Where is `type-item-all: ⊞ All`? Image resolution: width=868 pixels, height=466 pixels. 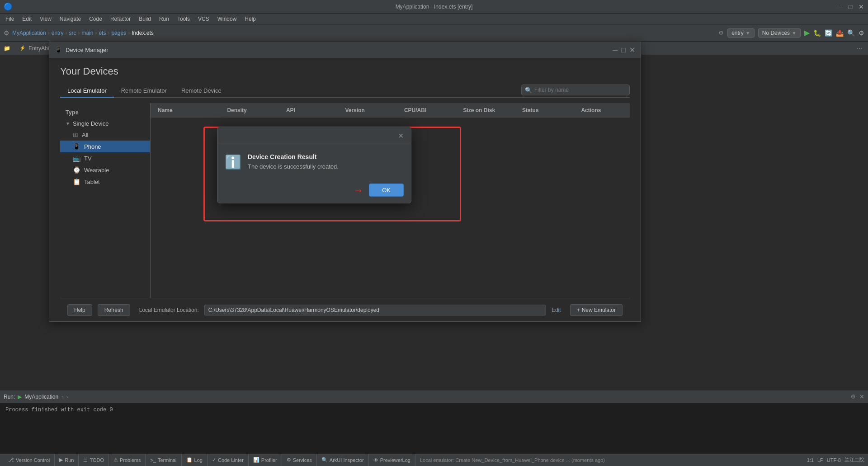
type-item-all: ⊞ All is located at coordinates (105, 135).